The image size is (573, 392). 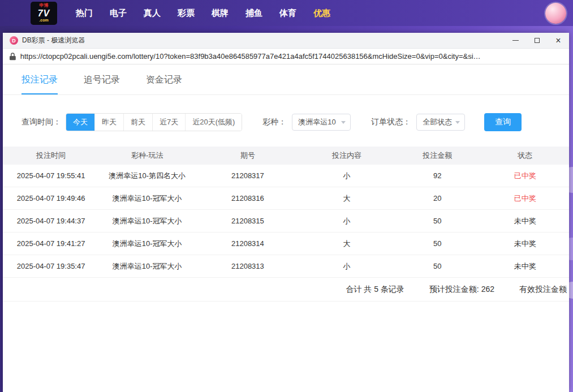 What do you see at coordinates (286, 122) in the screenshot?
I see `filter-bar: 查询时间： 今天昨天前天近7天近20天(低频) 彩种： 澳洲幸运10 订单状态：…` at bounding box center [286, 122].